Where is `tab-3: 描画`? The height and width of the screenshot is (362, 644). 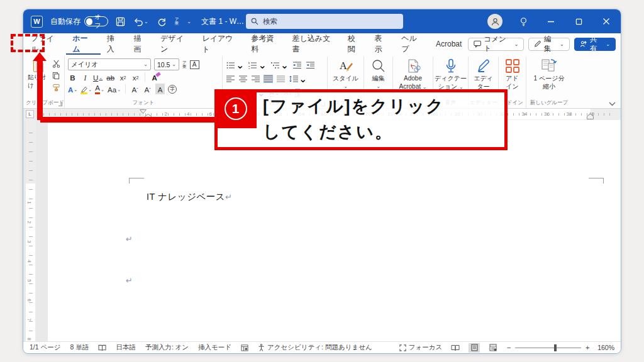
tab-3: 描画 is located at coordinates (141, 44).